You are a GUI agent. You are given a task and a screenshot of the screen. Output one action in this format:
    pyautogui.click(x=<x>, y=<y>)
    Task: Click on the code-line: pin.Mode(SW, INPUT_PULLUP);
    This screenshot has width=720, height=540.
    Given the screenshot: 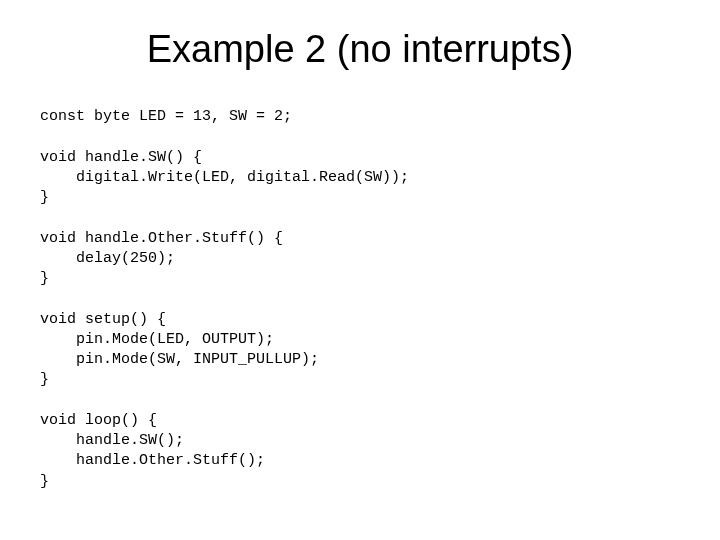 What is the action you would take?
    pyautogui.click(x=180, y=360)
    